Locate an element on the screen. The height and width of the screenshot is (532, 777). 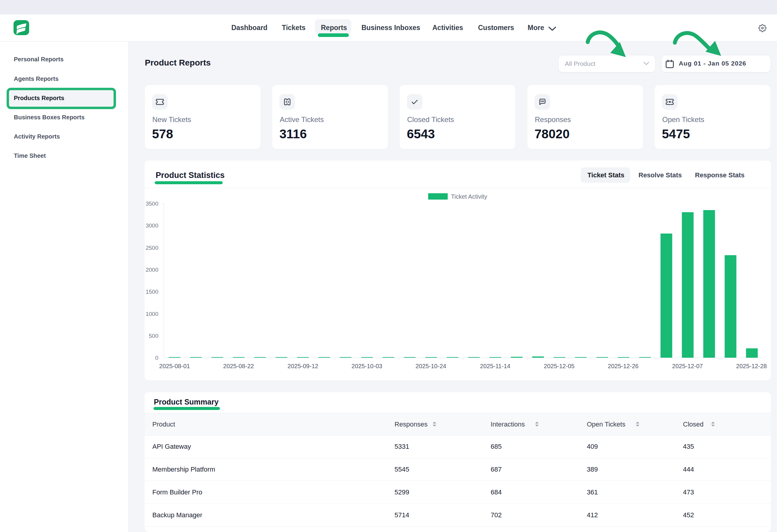
svg-text: 1500 is located at coordinates (152, 292).